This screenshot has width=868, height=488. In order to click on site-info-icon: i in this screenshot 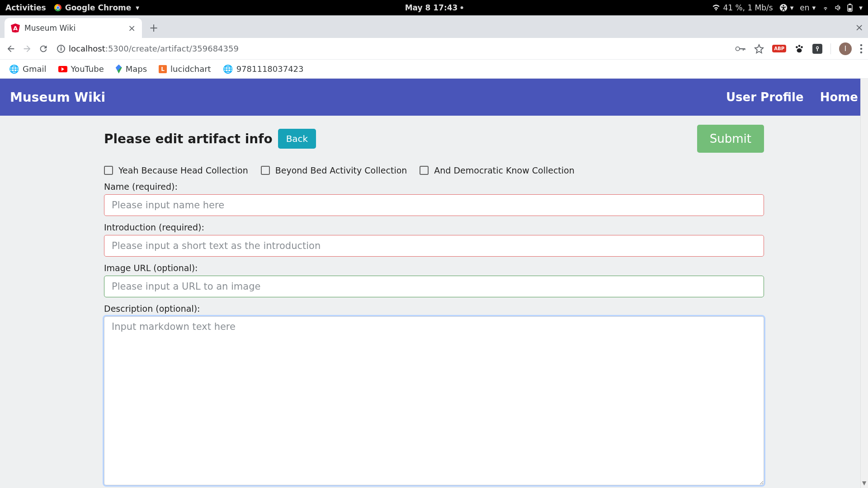, I will do `click(61, 49)`.